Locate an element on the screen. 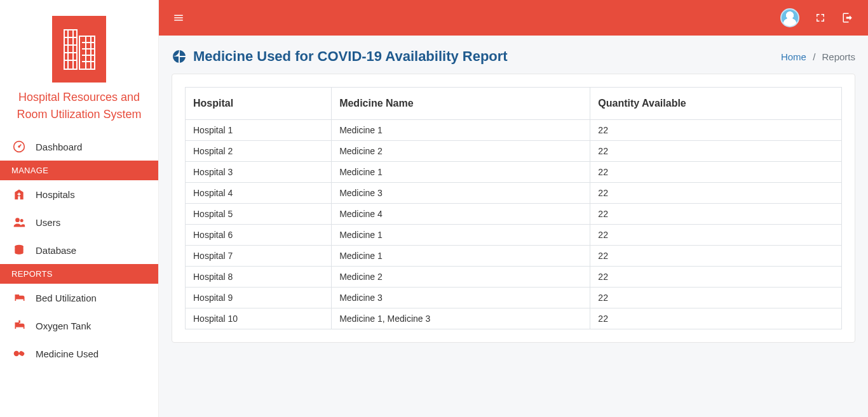 The image size is (868, 417). sidebar-item-label: Database is located at coordinates (56, 250).